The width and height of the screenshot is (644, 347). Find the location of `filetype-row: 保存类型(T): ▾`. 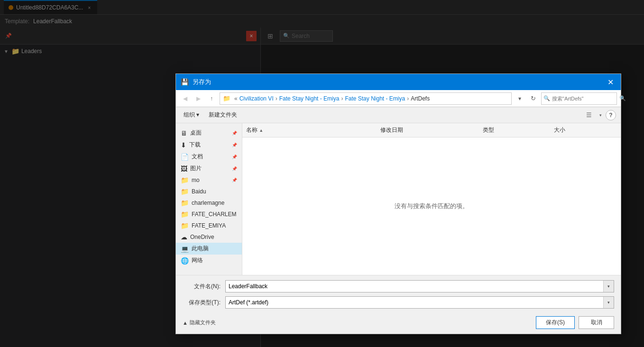

filetype-row: 保存类型(T): ▾ is located at coordinates (398, 302).